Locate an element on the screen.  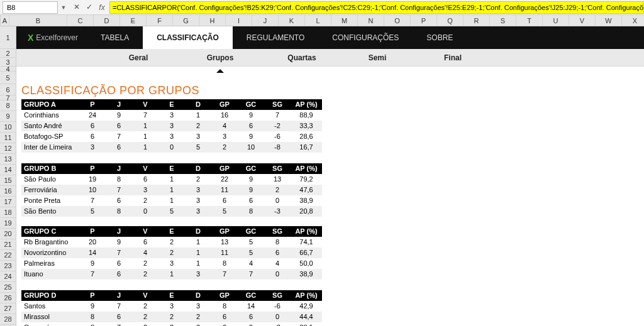
name-box: B8 is located at coordinates (30, 8).